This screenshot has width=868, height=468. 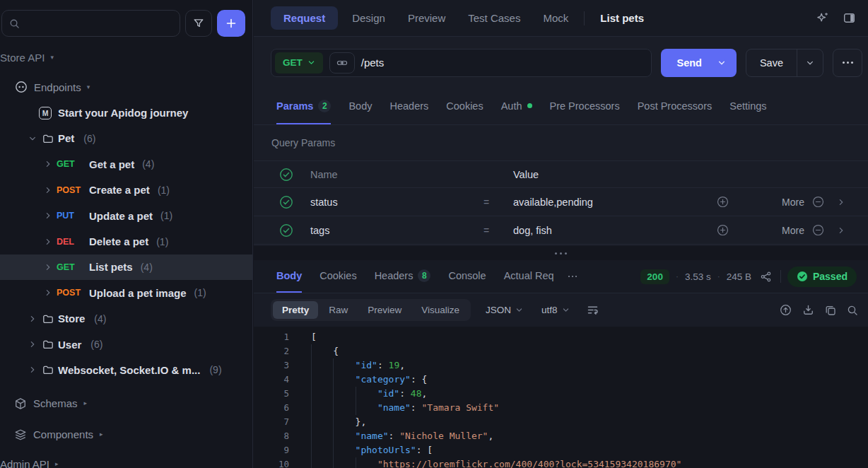 I want to click on encoding-select: utf8, so click(x=556, y=310).